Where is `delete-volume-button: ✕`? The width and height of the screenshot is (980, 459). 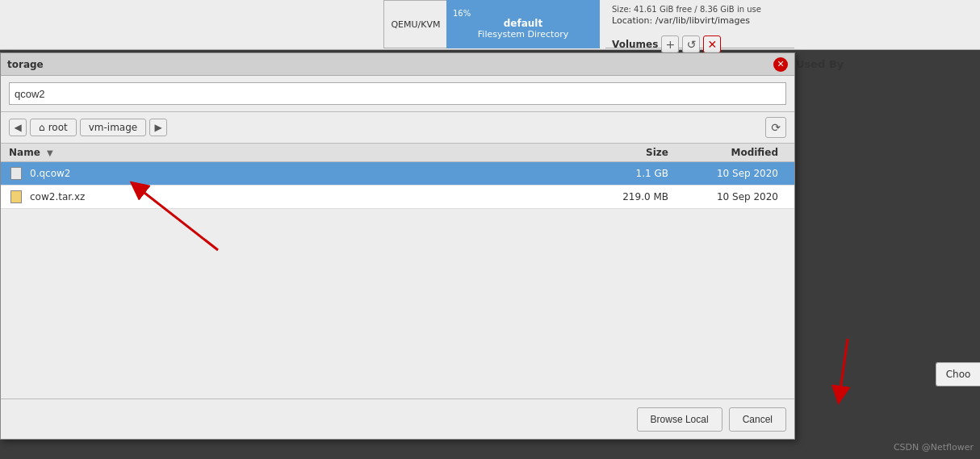
delete-volume-button: ✕ is located at coordinates (712, 44).